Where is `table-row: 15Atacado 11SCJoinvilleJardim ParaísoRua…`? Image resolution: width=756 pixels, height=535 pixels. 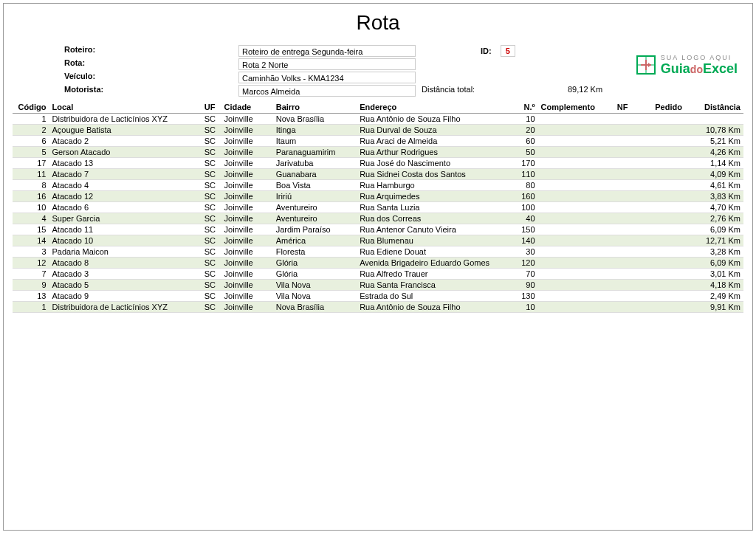
table-row: 15Atacado 11SCJoinvilleJardim ParaísoRua… is located at coordinates (378, 230).